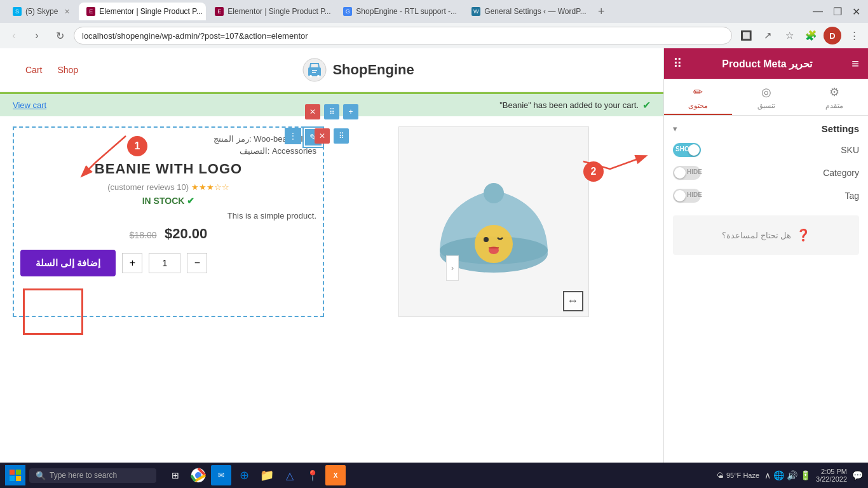  I want to click on elementor-icon-1: E, so click(91, 11).